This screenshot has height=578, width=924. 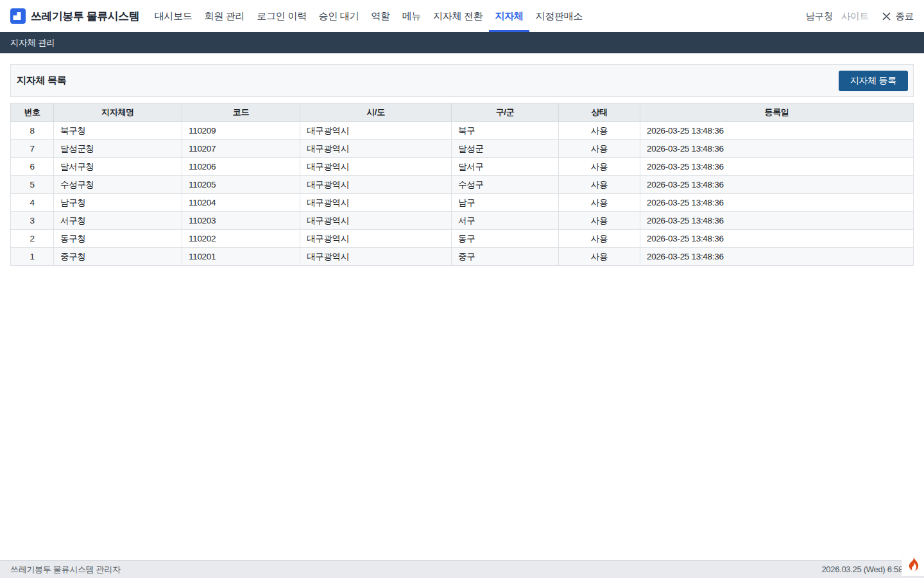 I want to click on cell-지자체명: 서구청, so click(x=118, y=221).